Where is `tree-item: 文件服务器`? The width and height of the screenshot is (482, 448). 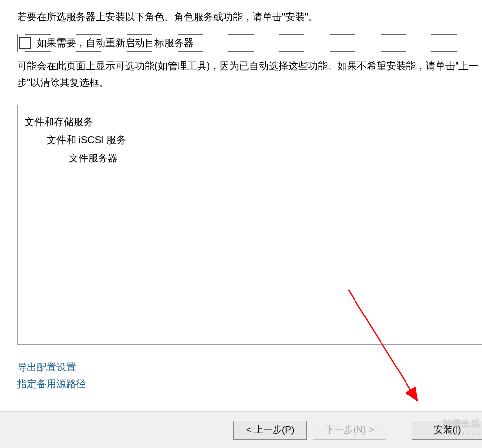 tree-item: 文件服务器 is located at coordinates (250, 158).